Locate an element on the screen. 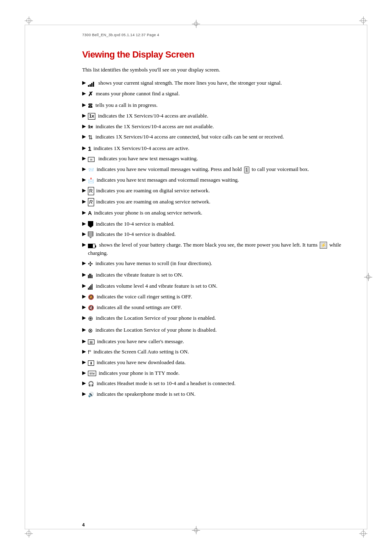  list-item: ▶ indicates the 10-4 service is enabled. is located at coordinates (212, 224).